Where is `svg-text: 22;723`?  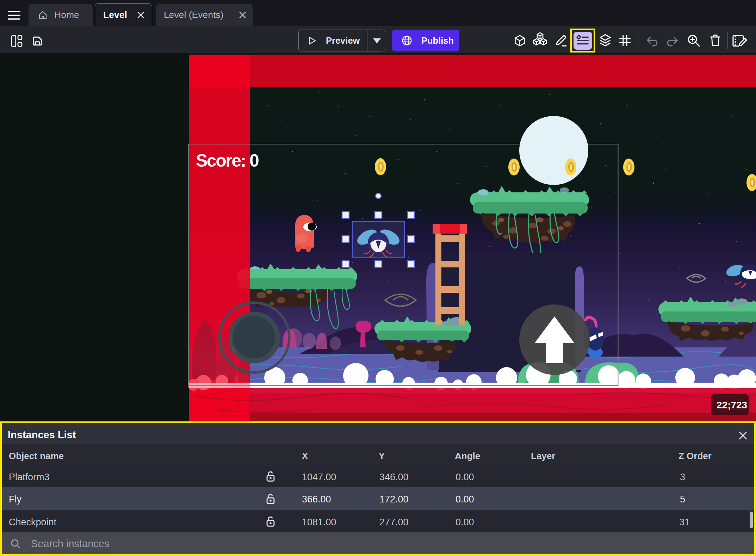 svg-text: 22;723 is located at coordinates (732, 405).